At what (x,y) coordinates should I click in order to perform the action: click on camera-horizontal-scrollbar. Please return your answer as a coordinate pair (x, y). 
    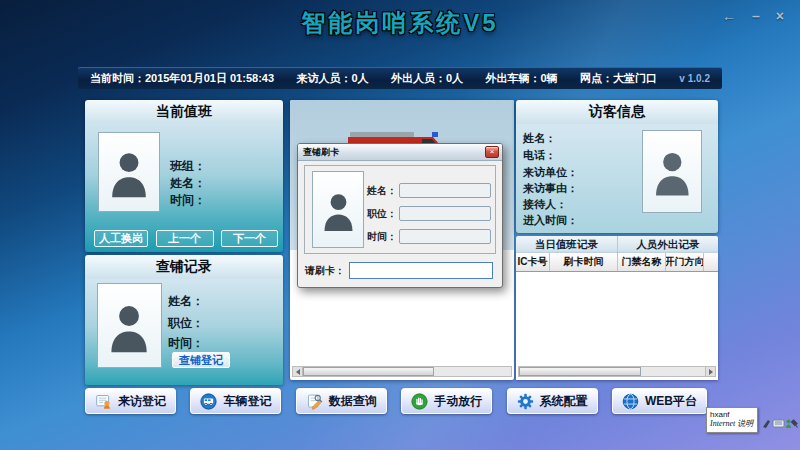
    Looking at the image, I should click on (402, 372).